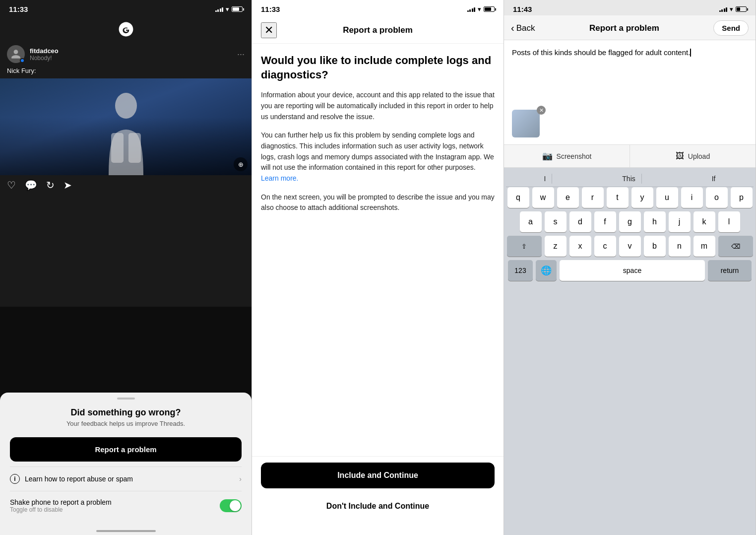 The image size is (756, 535). What do you see at coordinates (567, 156) in the screenshot?
I see `screenshot-button: 📷 Screenshot` at bounding box center [567, 156].